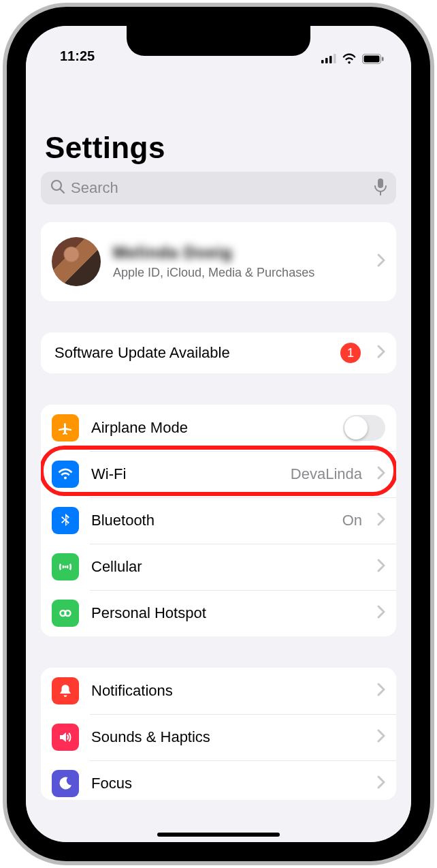 The height and width of the screenshot is (868, 437). What do you see at coordinates (218, 188) in the screenshot?
I see `search-field: Search` at bounding box center [218, 188].